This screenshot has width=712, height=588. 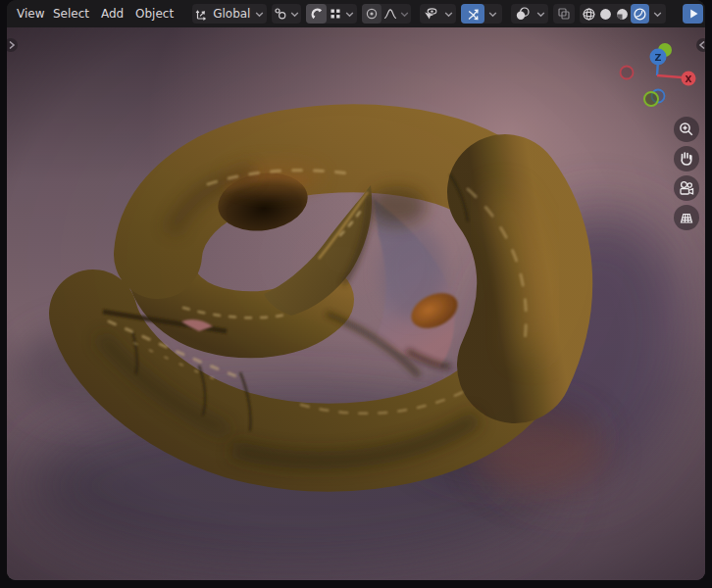 I want to click on menu-add: Add, so click(x=112, y=14).